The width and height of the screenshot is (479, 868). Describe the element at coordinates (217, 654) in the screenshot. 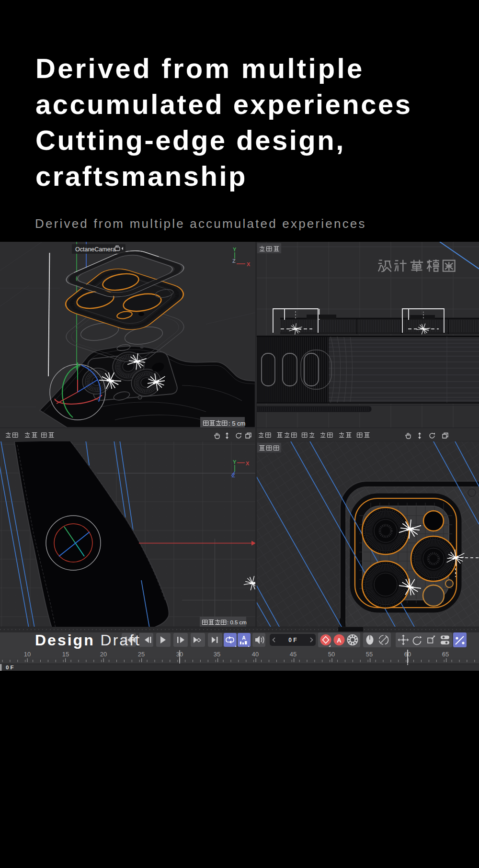

I see `svg-text: 35` at that location.